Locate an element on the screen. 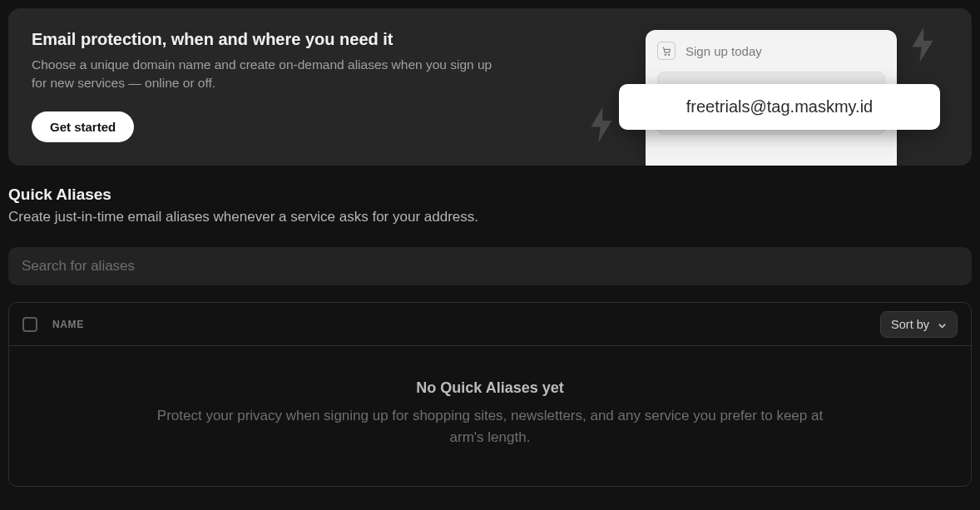 The height and width of the screenshot is (510, 980). column-header-name: NAME is located at coordinates (68, 324).